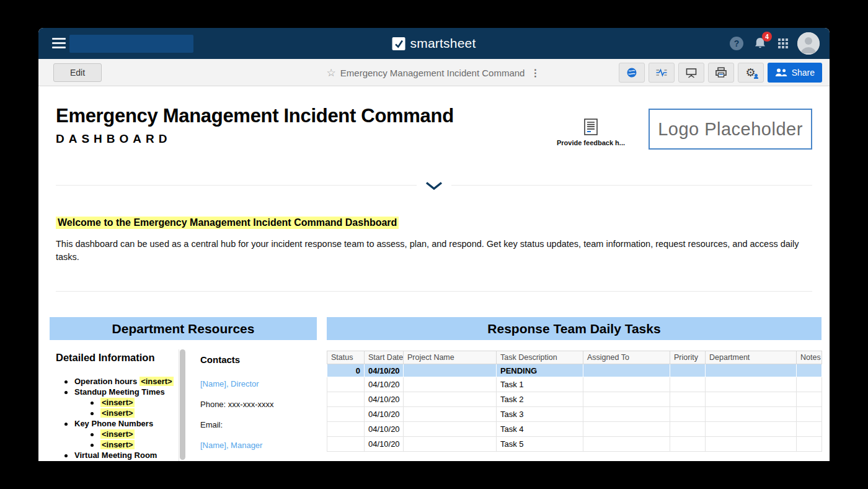 The width and height of the screenshot is (868, 489). What do you see at coordinates (256, 384) in the screenshot?
I see `contact-link: [Name], Director` at bounding box center [256, 384].